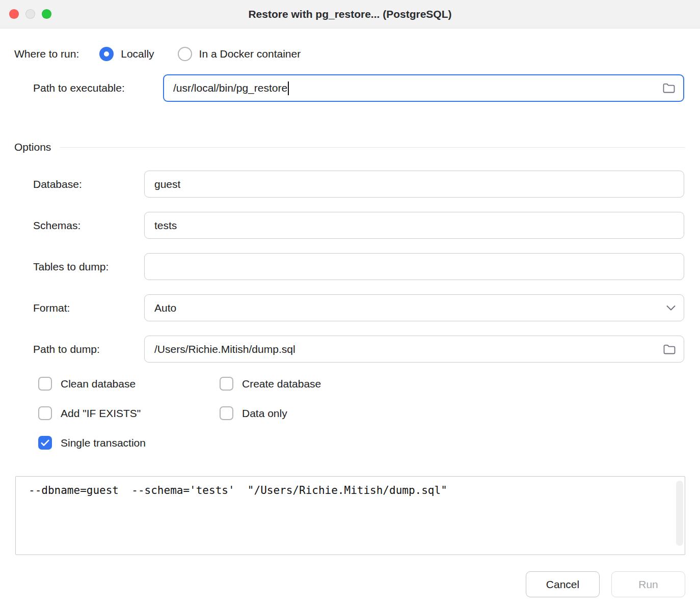 Image resolution: width=700 pixels, height=609 pixels. What do you see at coordinates (359, 267) in the screenshot?
I see `tables-to-dump-row: Tables to dump:` at bounding box center [359, 267].